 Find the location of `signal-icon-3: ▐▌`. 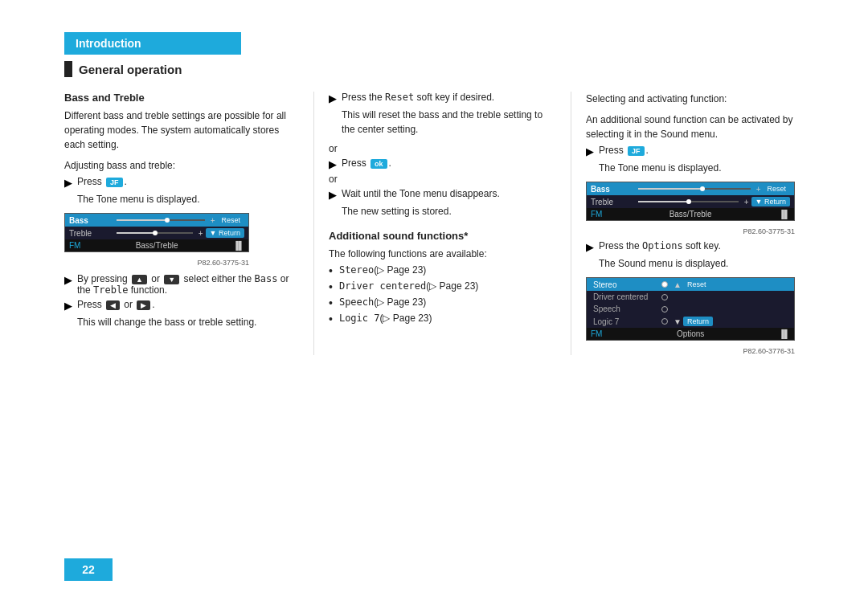

signal-icon-3: ▐▌ is located at coordinates (784, 334).